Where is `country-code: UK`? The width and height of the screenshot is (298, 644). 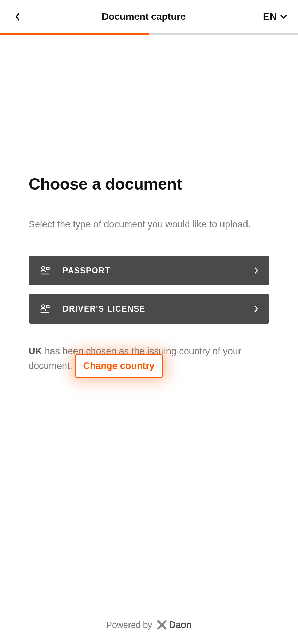 country-code: UK is located at coordinates (36, 351).